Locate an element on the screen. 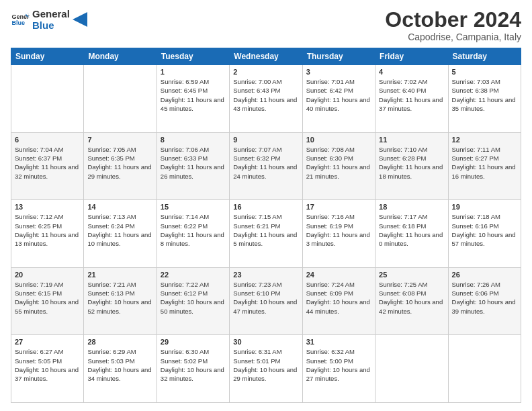 The height and width of the screenshot is (411, 532). location-subtitle: Capodrise, Campania, Italy is located at coordinates (453, 37).